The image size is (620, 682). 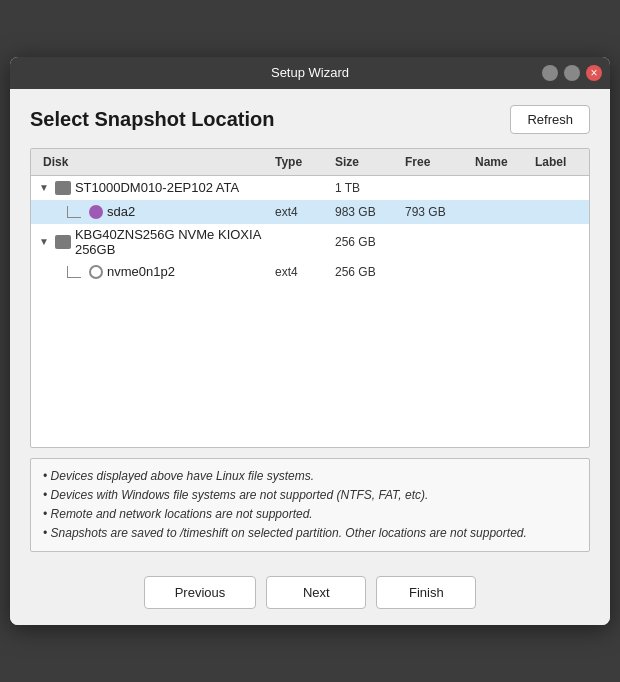 What do you see at coordinates (155, 162) in the screenshot?
I see `col-disk: Disk` at bounding box center [155, 162].